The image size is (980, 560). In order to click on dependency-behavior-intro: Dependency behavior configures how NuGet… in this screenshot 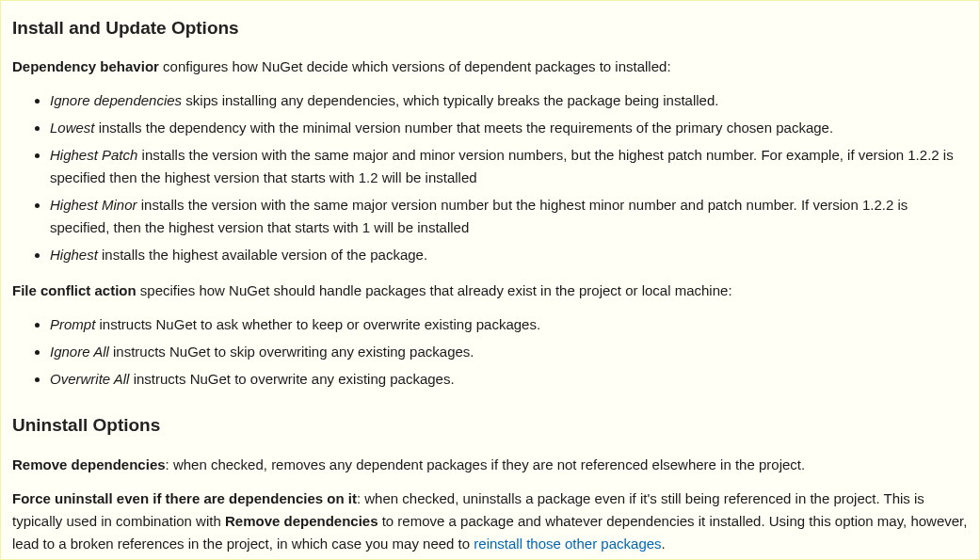, I will do `click(490, 67)`.